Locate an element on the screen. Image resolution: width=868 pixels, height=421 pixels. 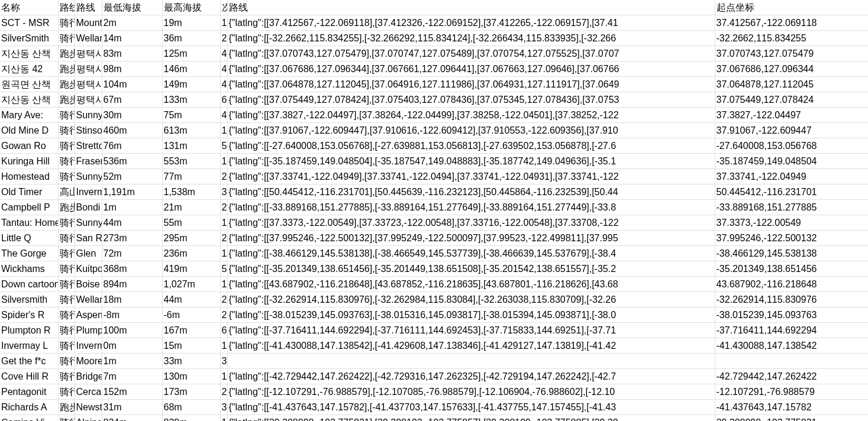
header-cell: 起点坐标 is located at coordinates (792, 8).